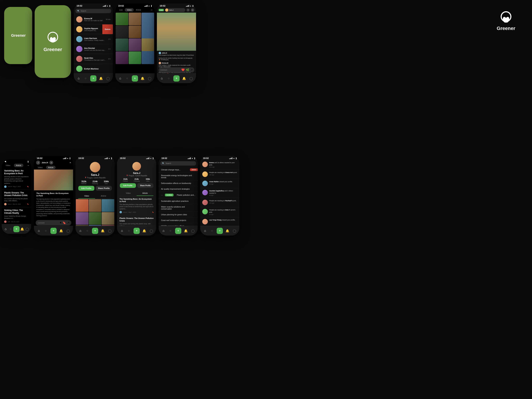 The width and height of the screenshot is (532, 399). Describe the element at coordinates (178, 183) in the screenshot. I see `search-result-item: Deforestation effects on biodiversity` at that location.